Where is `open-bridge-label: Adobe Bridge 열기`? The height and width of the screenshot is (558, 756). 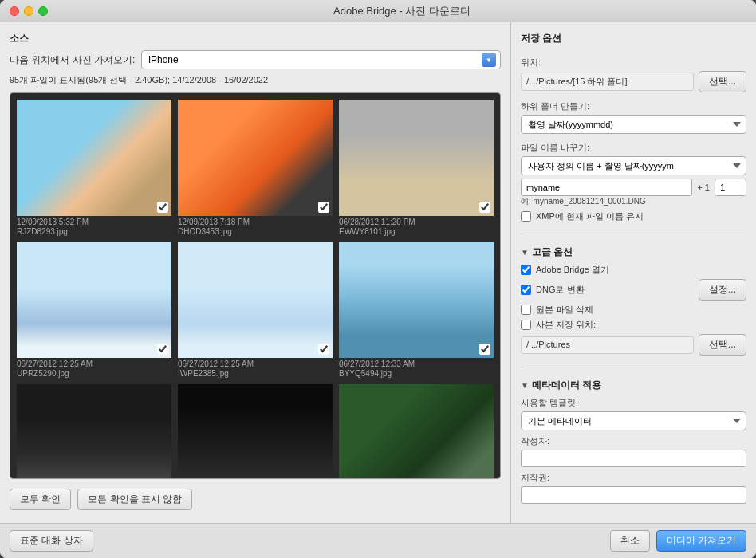
open-bridge-label: Adobe Bridge 열기 is located at coordinates (573, 269).